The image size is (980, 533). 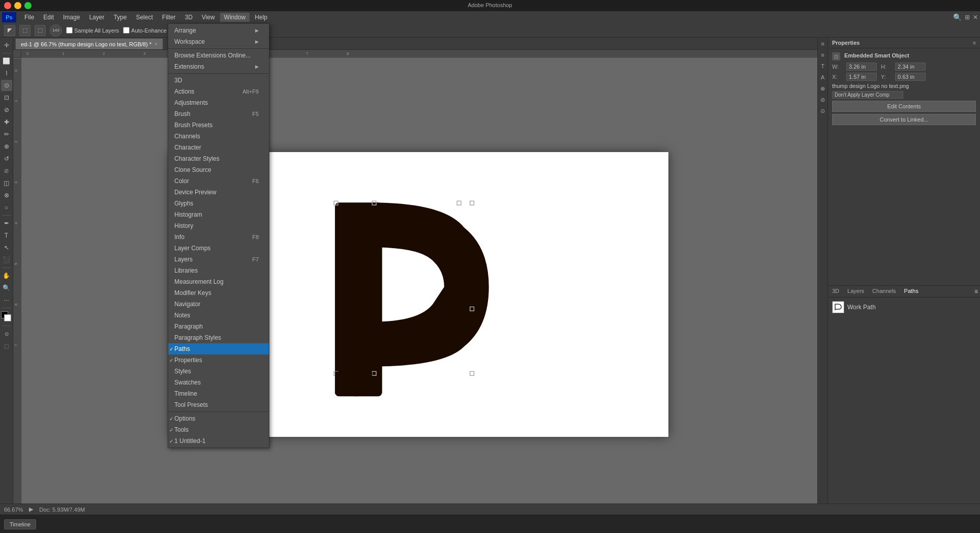 I want to click on menu-item-layers: LayersF7, so click(x=219, y=259).